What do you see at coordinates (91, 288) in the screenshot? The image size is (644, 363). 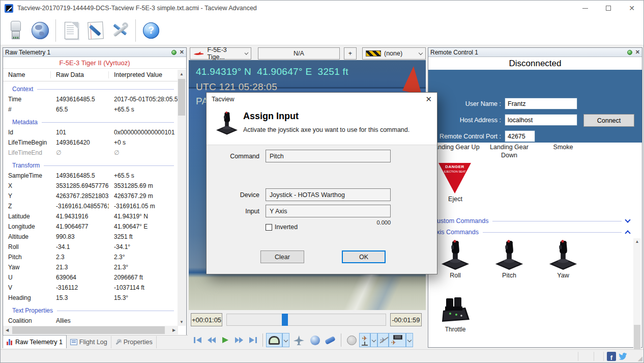 I see `table-row: V-316112-1037114 ft` at bounding box center [91, 288].